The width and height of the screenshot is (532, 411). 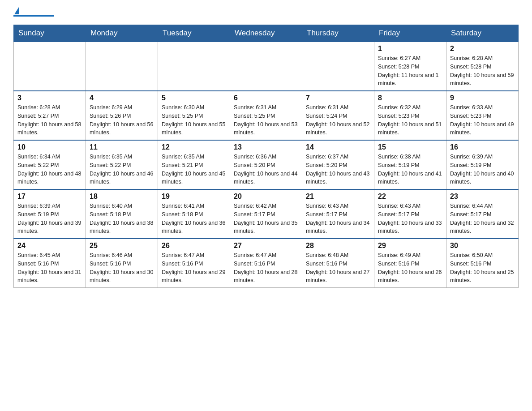 What do you see at coordinates (266, 116) in the screenshot?
I see `calendar-cell: 6Sunrise: 6:31 AMSunset: 5:25 PMDaylight…` at bounding box center [266, 116].